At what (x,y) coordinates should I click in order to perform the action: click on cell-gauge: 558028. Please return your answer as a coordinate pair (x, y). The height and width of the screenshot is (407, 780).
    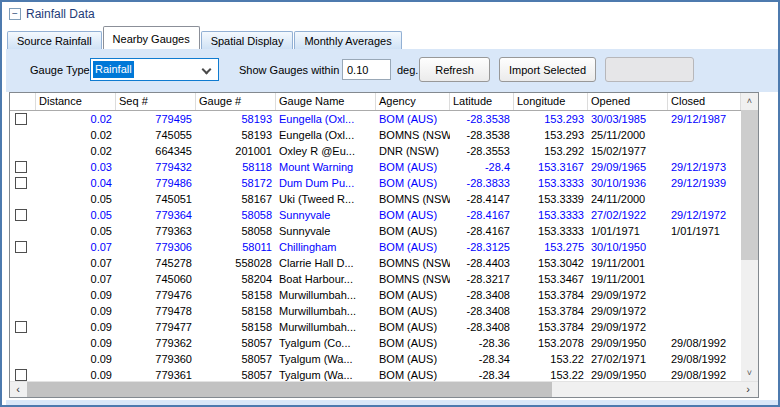
    Looking at the image, I should click on (236, 263).